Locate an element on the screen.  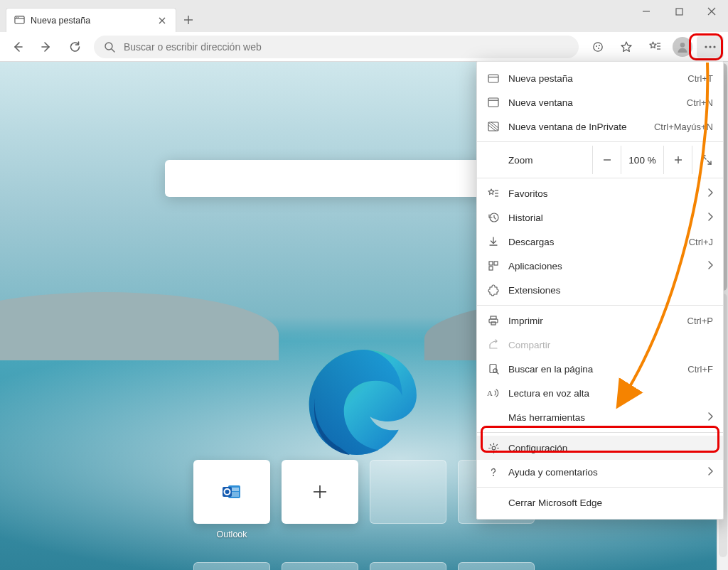
favorites-button is located at coordinates (655, 47).